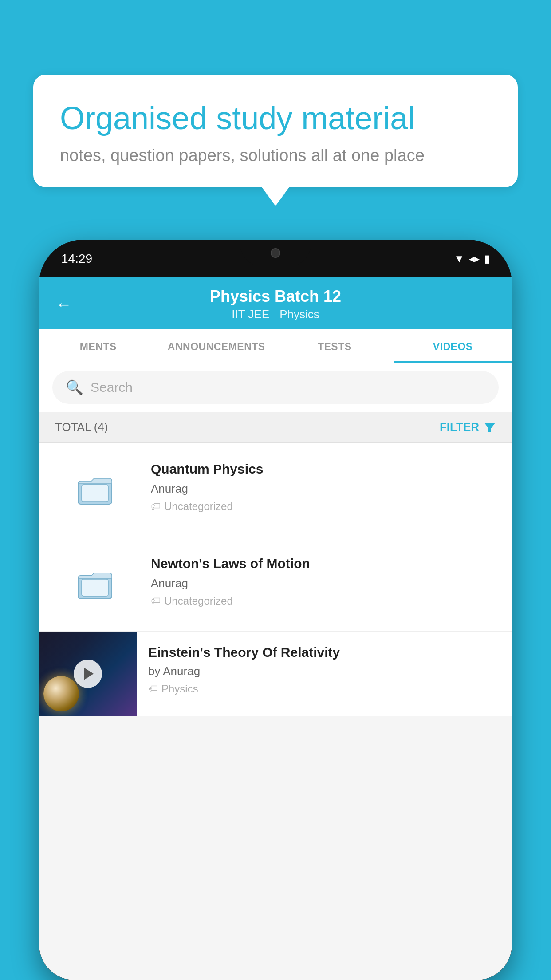 Image resolution: width=551 pixels, height=980 pixels. Describe the element at coordinates (88, 674) in the screenshot. I see `video-thumbnail` at that location.